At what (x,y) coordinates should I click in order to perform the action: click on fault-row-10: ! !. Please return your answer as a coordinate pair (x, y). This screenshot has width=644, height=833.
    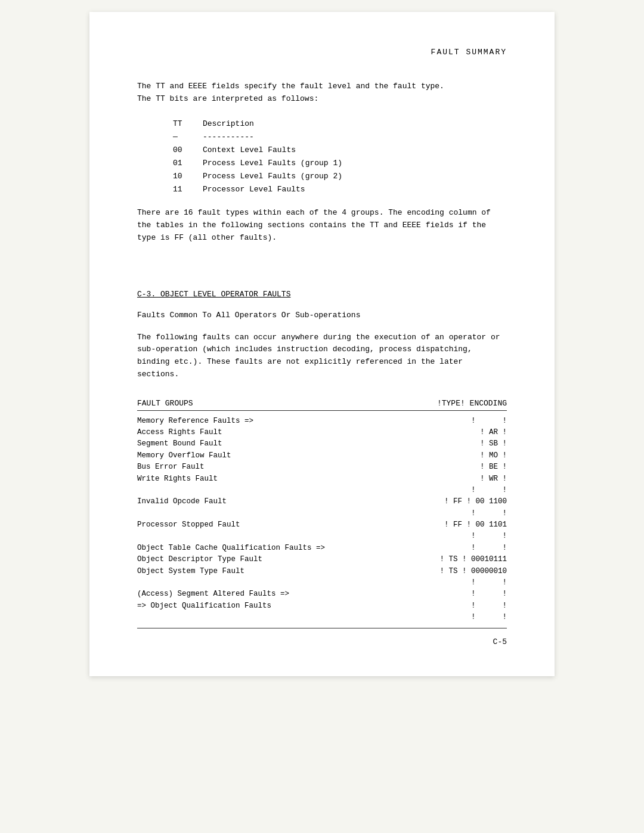
    Looking at the image, I should click on (322, 537).